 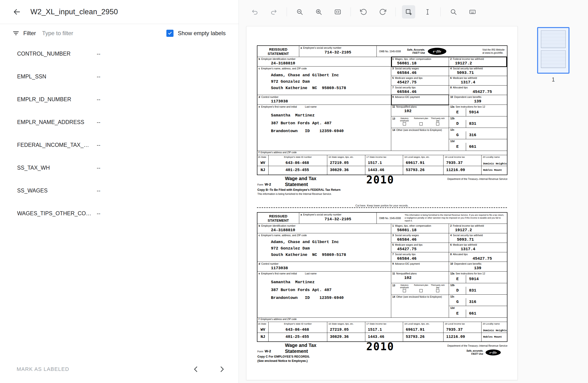 I want to click on employer-name: Adams, Chase and Gilbert Inc, so click(x=324, y=75).